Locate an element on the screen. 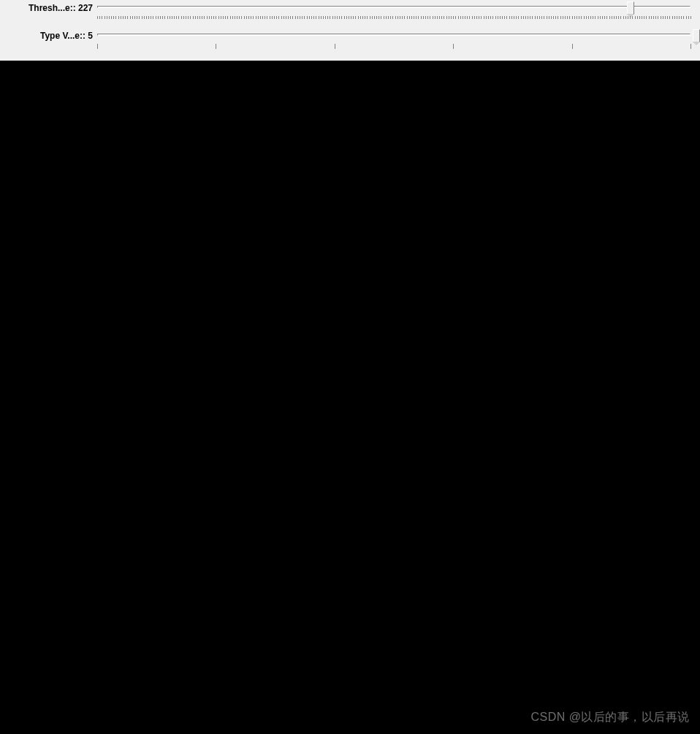 This screenshot has height=734, width=700. threshold-label: Thresh...e:: 227 is located at coordinates (50, 7).